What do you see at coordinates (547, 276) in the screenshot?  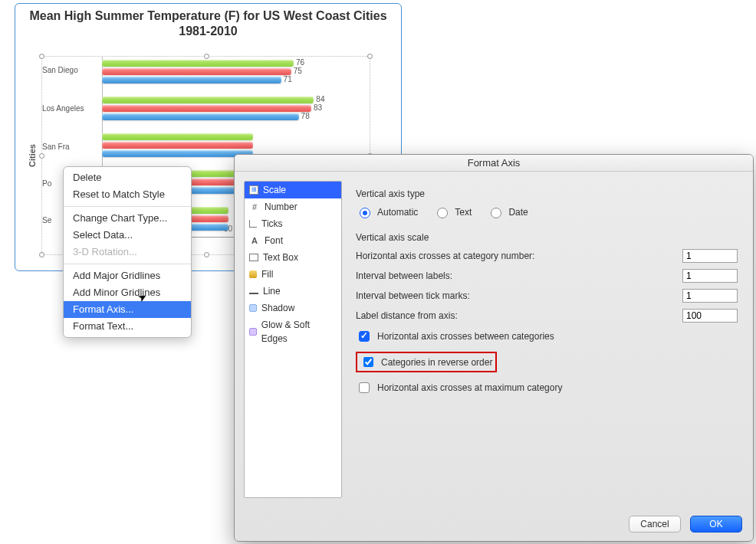 I see `field-interval-labels: Interval between labels:` at bounding box center [547, 276].